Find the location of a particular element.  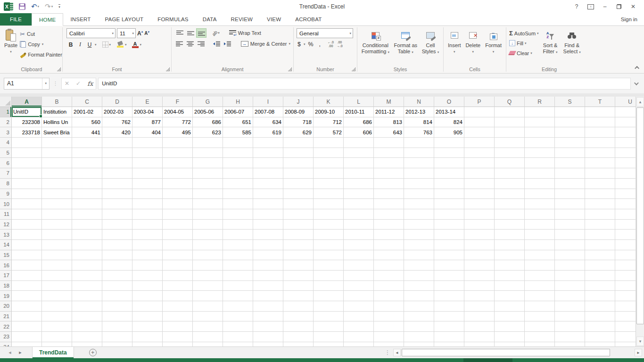

cell-L12 is located at coordinates (359, 225).